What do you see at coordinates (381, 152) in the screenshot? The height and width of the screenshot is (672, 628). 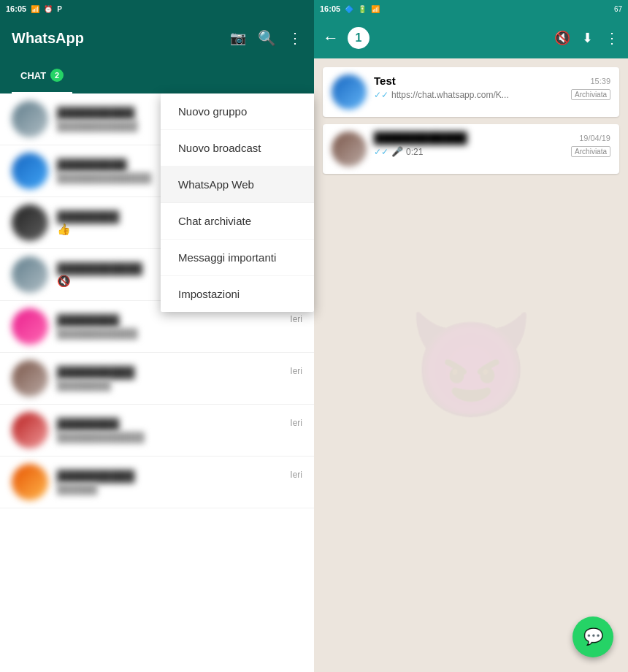 I see `double-check-voice: ✓✓` at bounding box center [381, 152].